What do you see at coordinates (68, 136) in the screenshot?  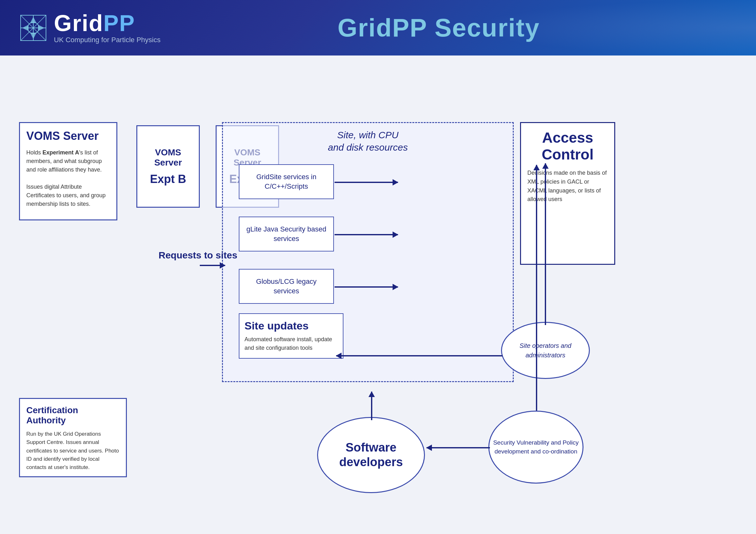 I see `voms-a-title: VOMS Server` at bounding box center [68, 136].